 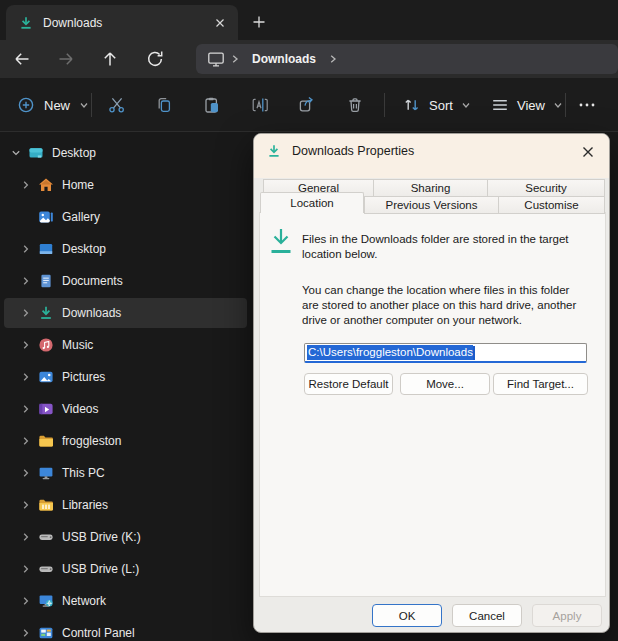 What do you see at coordinates (474, 353) in the screenshot?
I see `text-caret` at bounding box center [474, 353].